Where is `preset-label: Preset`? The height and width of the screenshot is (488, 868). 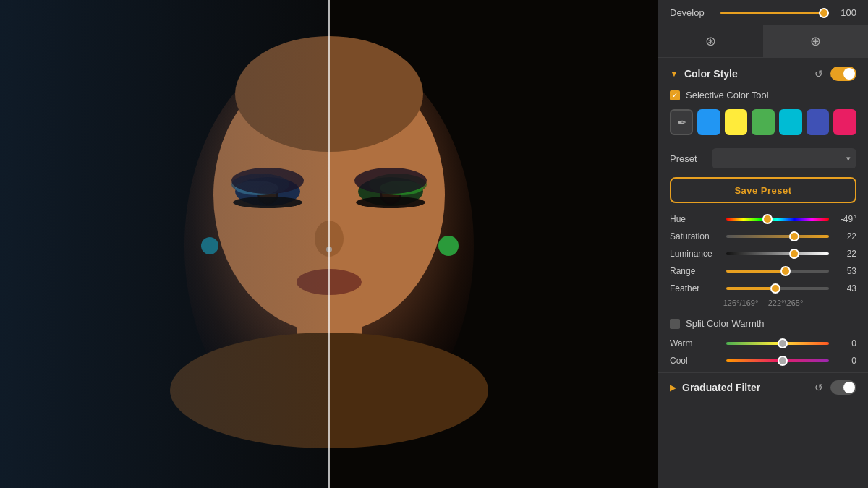 preset-label: Preset is located at coordinates (688, 159).